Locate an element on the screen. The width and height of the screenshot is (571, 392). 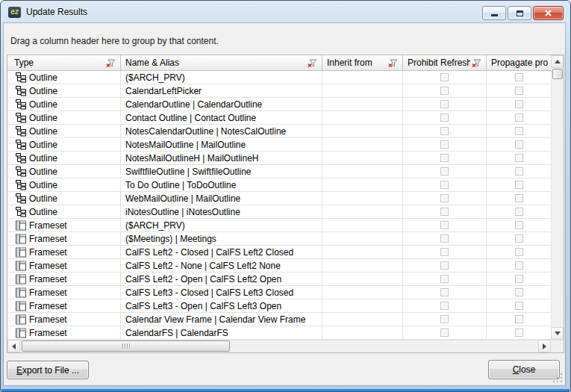
table-row: Frameset CalFS Left3 - Open | CalFS Left… is located at coordinates (279, 306).